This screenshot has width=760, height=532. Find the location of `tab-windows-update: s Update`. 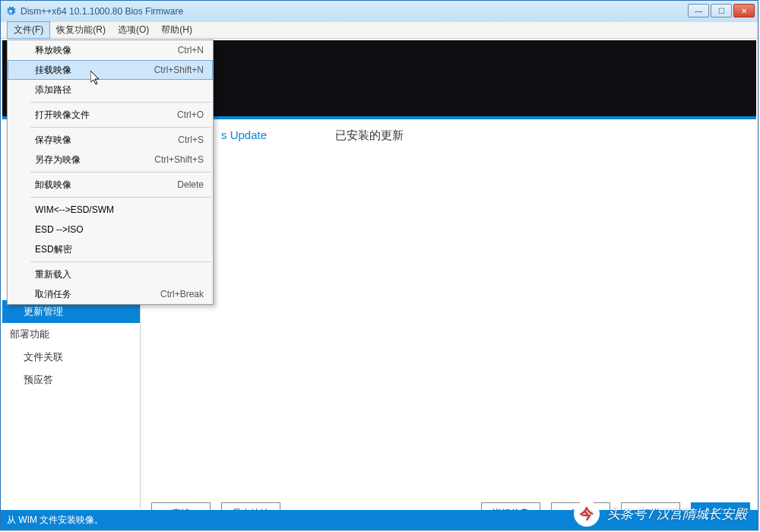

tab-windows-update: s Update is located at coordinates (244, 135).